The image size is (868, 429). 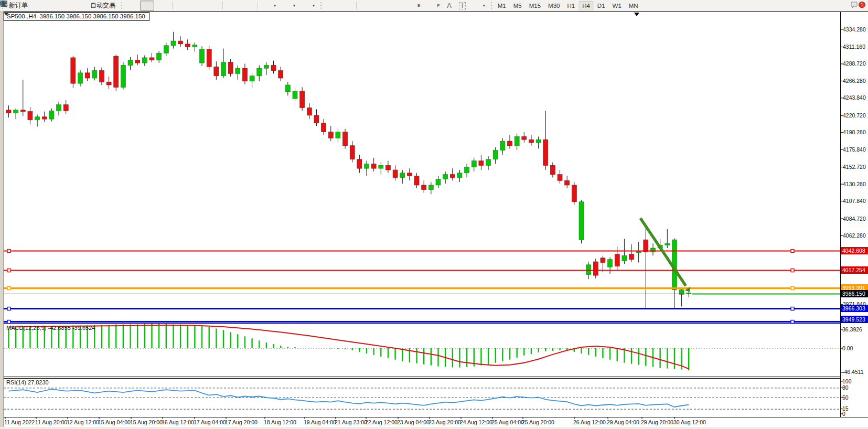 What do you see at coordinates (351, 422) in the screenshot?
I see `time-axis-label: 21 Aug 23:00` at bounding box center [351, 422].